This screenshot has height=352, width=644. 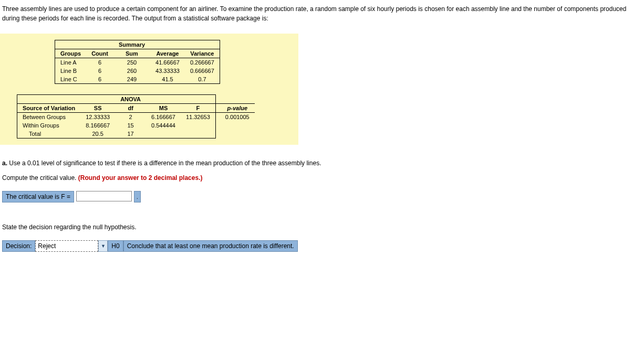 I want to click on decision-label: Decision:, so click(x=19, y=246).